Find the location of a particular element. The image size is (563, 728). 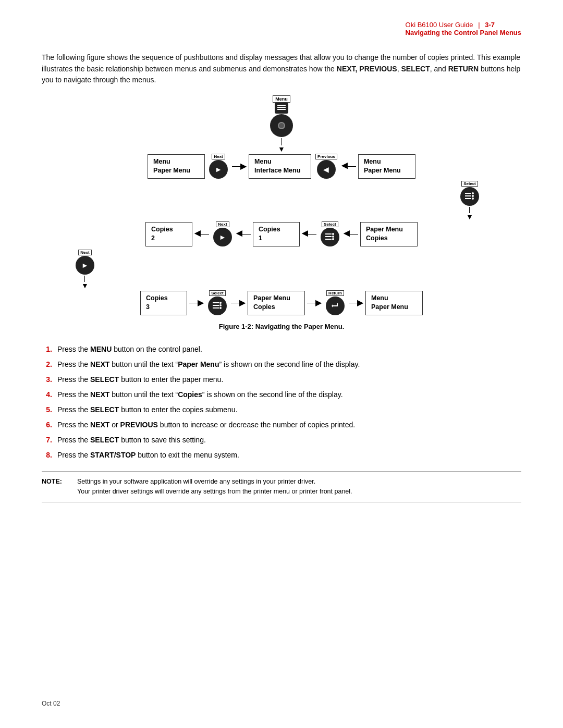

menu-paper-text-2: Menu Paper Menu is located at coordinates (387, 167).